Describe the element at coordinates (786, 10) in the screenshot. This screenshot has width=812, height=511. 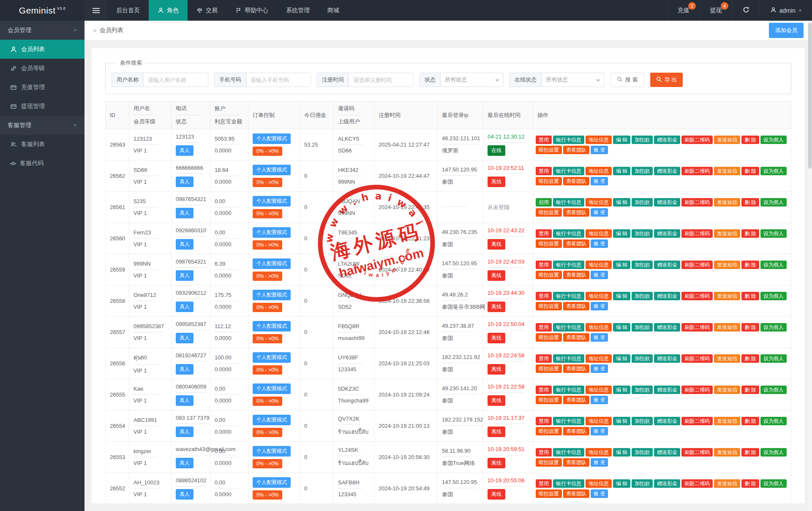
I see `user-menu: admin ∧` at that location.